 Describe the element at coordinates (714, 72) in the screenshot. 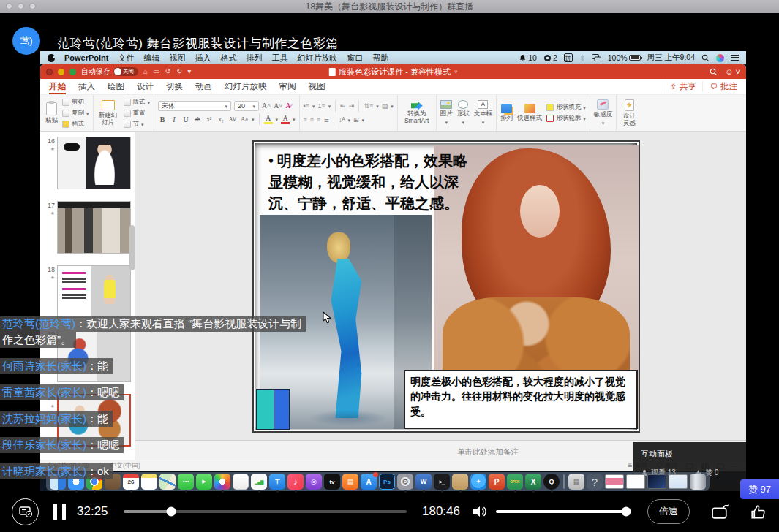

I see `pp-search-icon` at that location.